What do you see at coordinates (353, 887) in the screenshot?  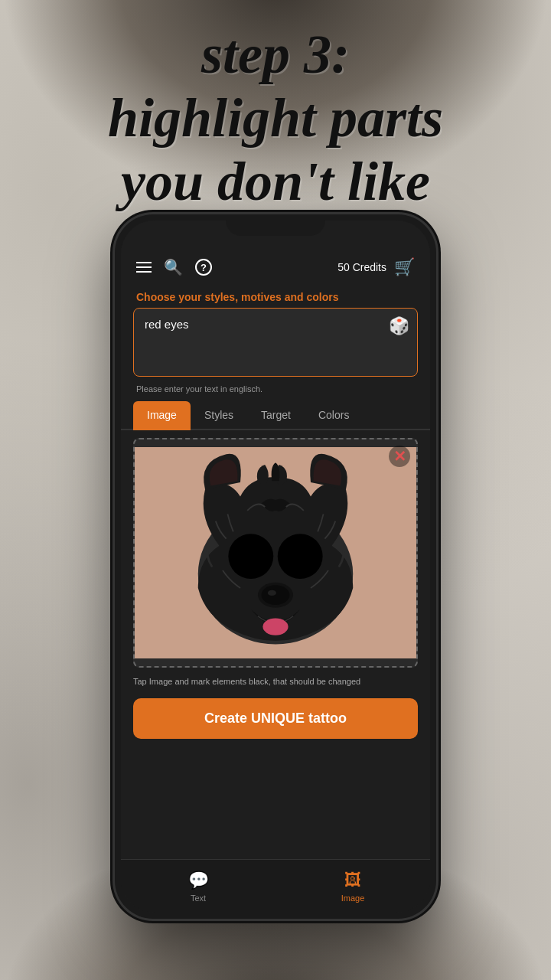 I see `nav-item-image: 🖼 Image` at bounding box center [353, 887].